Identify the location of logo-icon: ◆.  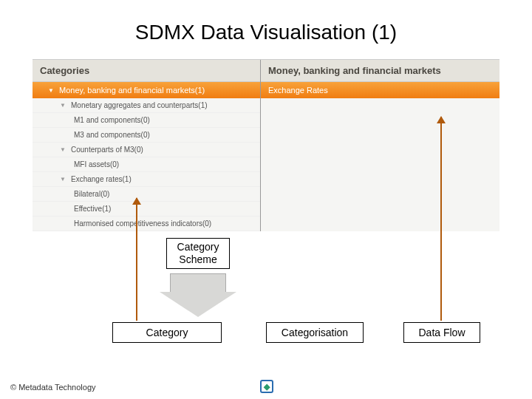
(267, 386).